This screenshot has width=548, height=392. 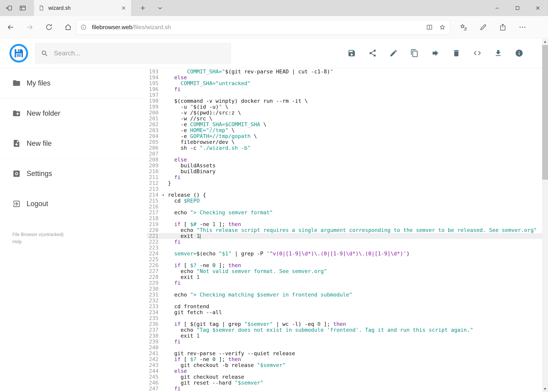 What do you see at coordinates (133, 53) in the screenshot?
I see `search-box` at bounding box center [133, 53].